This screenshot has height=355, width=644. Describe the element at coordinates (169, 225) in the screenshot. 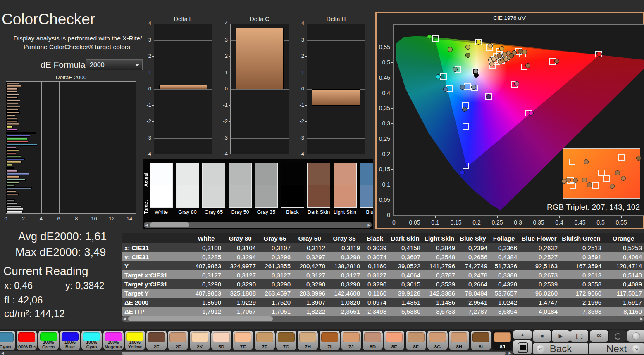

I see `swatch-scrollbar-thumb` at that location.